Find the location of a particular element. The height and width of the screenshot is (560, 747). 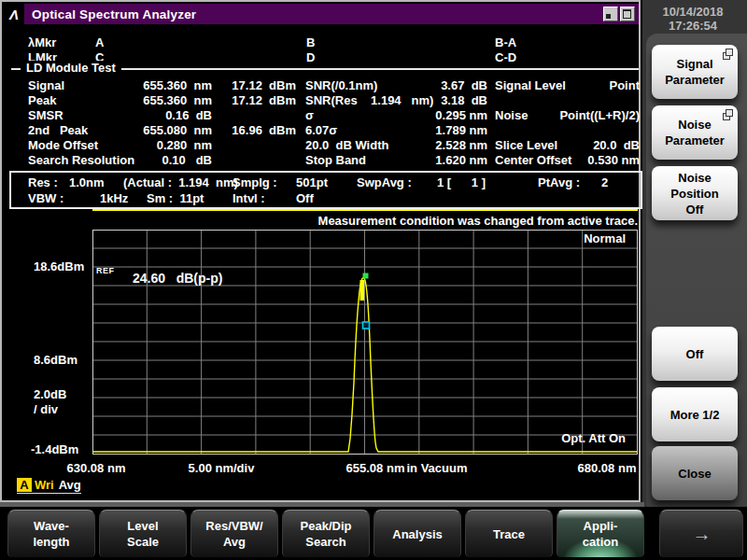

table-row: Mode Offset 0.280 nm 20.0 dB Width 2.528… is located at coordinates (322, 146).